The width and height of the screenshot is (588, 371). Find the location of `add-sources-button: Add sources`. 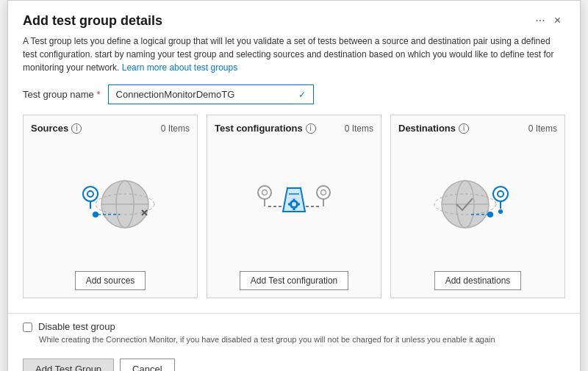

add-sources-button: Add sources is located at coordinates (110, 281).